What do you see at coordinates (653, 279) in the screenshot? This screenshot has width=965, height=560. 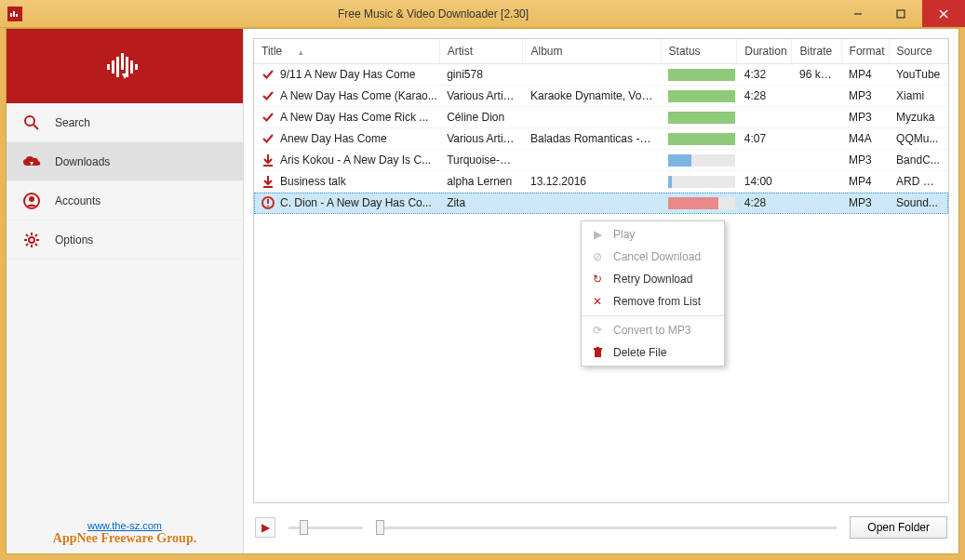 I see `menu-retry-download: ↻ Retry Download` at bounding box center [653, 279].